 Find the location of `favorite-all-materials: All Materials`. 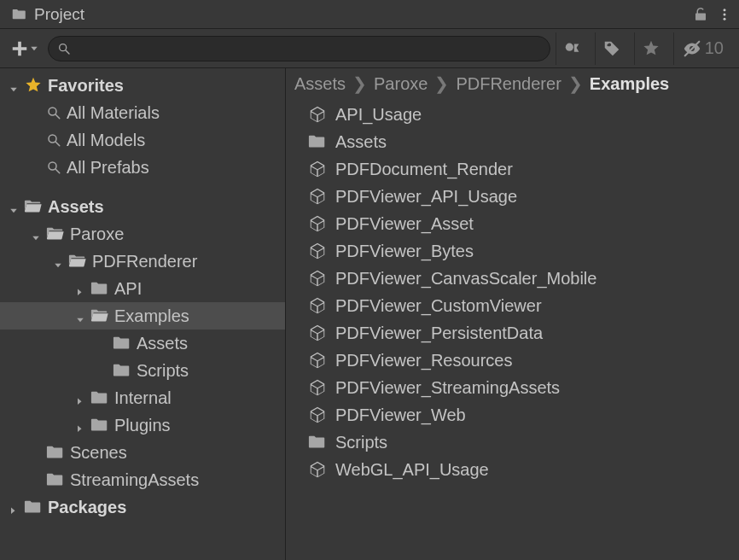

favorite-all-materials: All Materials is located at coordinates (143, 113).